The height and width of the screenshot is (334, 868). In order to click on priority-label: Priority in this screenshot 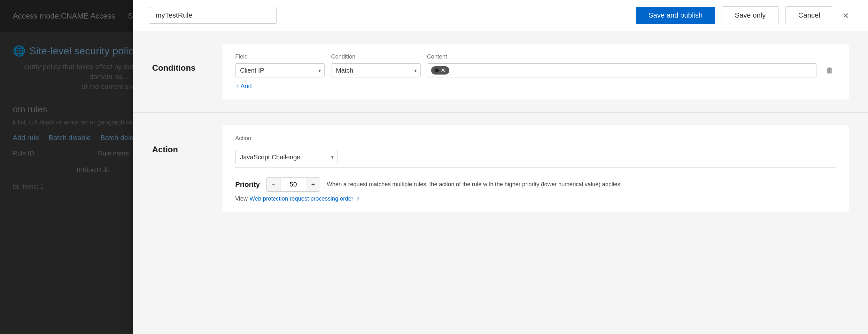, I will do `click(247, 185)`.